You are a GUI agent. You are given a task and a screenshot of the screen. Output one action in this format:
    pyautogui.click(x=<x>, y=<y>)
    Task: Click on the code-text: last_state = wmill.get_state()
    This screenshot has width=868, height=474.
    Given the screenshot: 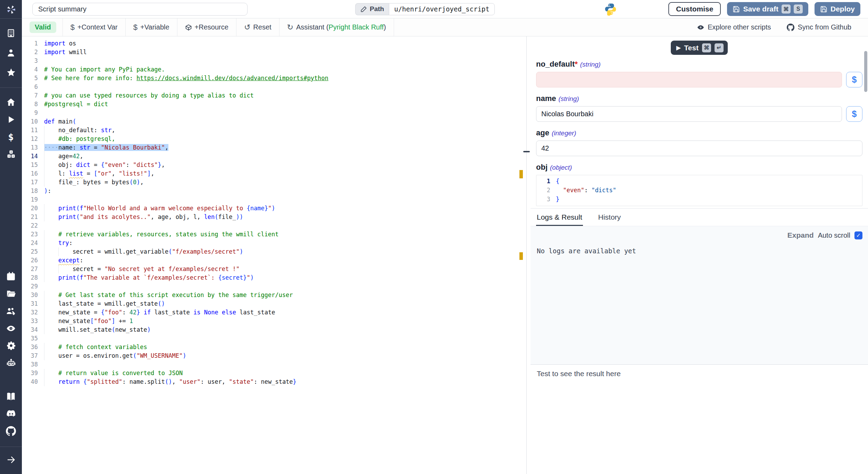 What is the action you would take?
    pyautogui.click(x=105, y=304)
    